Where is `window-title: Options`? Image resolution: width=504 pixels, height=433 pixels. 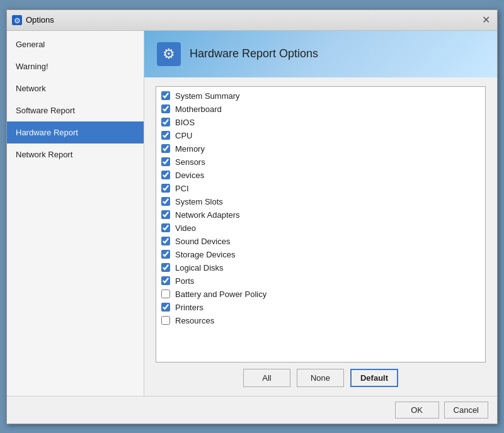 window-title: Options is located at coordinates (40, 20).